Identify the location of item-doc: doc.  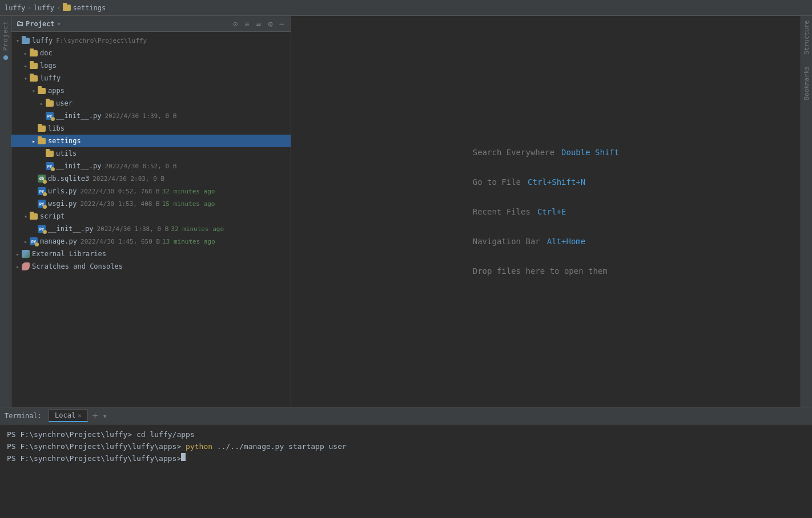
(46, 53).